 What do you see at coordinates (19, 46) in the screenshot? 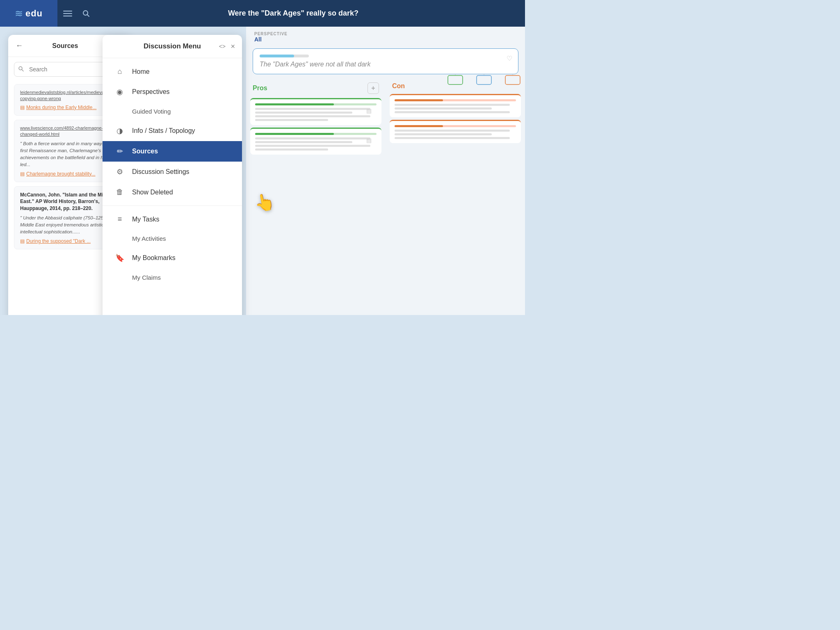
I see `back-button: ←` at bounding box center [19, 46].